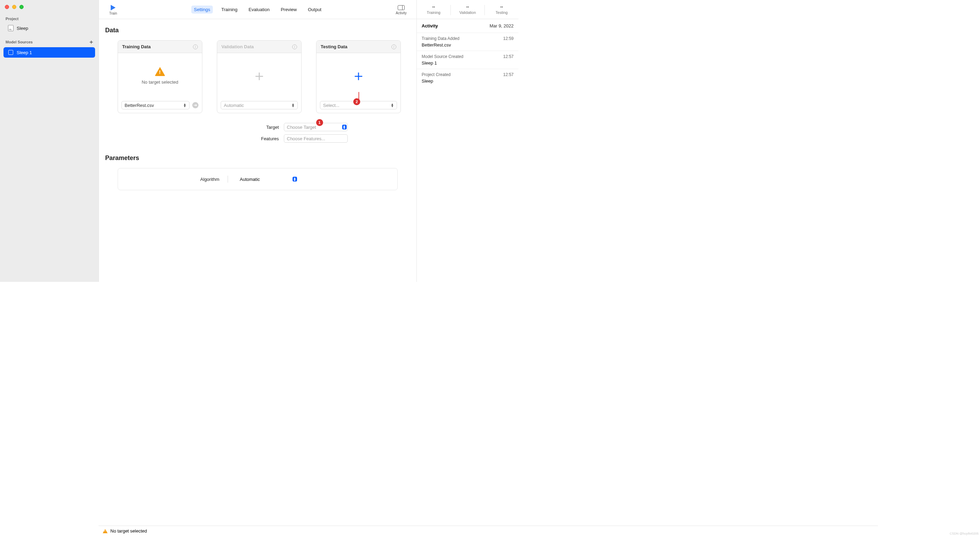 This screenshot has width=980, height=536. I want to click on validation-data-select: Automatic ▲▼, so click(259, 105).